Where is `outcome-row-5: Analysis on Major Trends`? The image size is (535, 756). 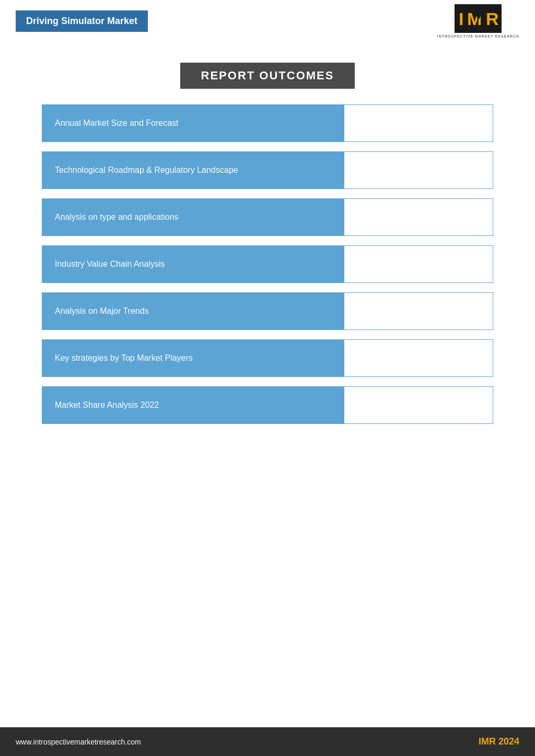
outcome-row-5: Analysis on Major Trends is located at coordinates (268, 311).